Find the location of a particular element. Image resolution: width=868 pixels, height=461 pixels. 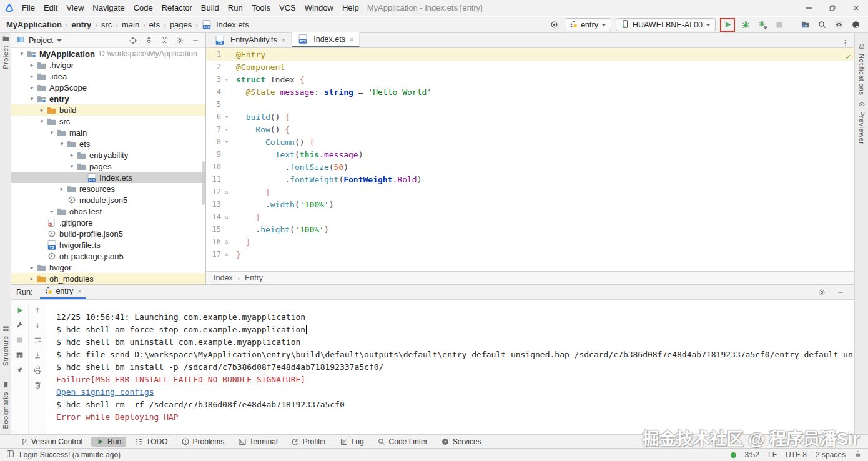

project-panel-title: Project is located at coordinates (41, 41).